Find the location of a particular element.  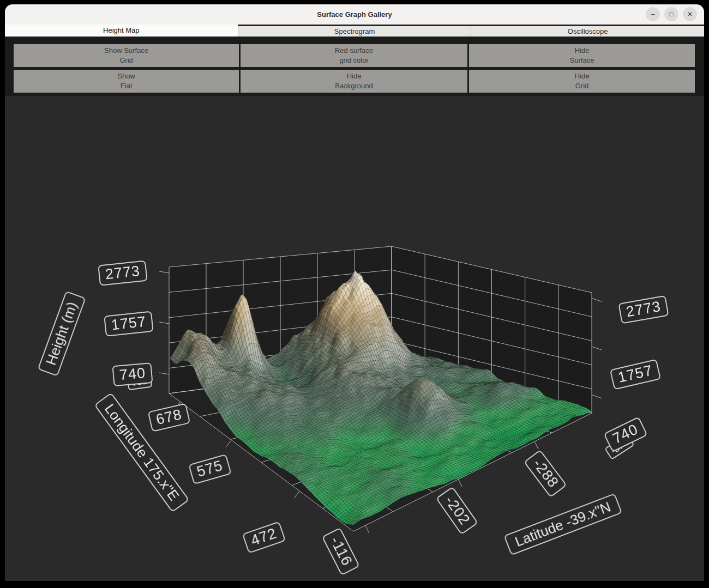

tab-spectrogram: Spectrogram is located at coordinates (354, 32).